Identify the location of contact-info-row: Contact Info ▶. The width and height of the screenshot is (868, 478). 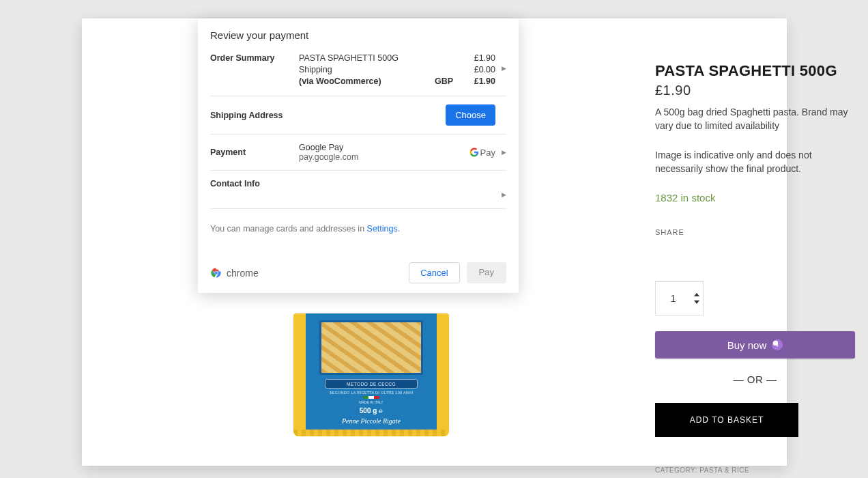
(358, 190).